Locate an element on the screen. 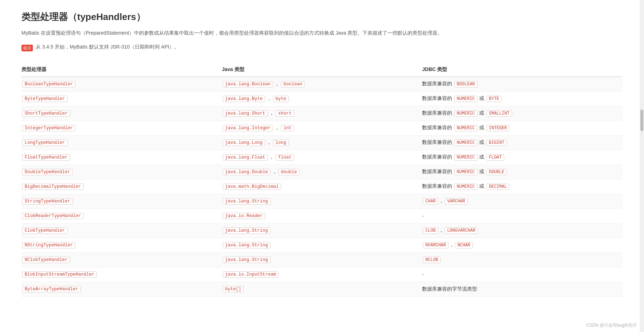  java-type: java.io.InputStream is located at coordinates (251, 275).